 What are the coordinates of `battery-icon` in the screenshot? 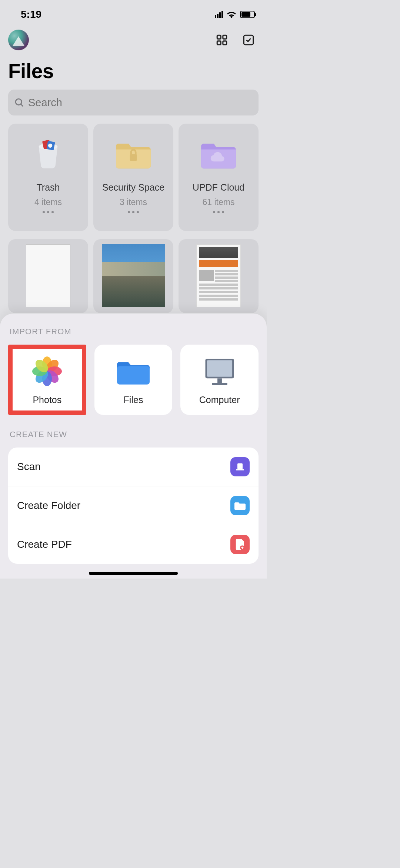 It's located at (247, 14).